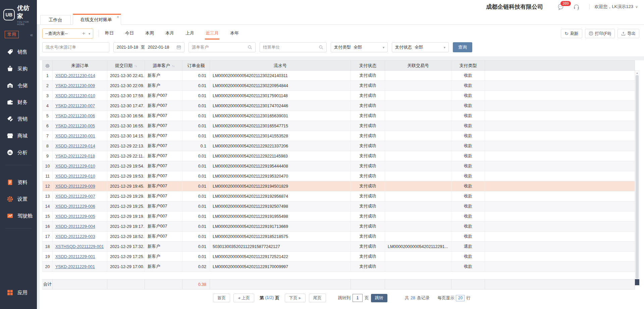  Describe the element at coordinates (339, 116) in the screenshot. I see `table-row: 5YSKD-20211230-0062021-12-30 16:56...新客户…` at that location.